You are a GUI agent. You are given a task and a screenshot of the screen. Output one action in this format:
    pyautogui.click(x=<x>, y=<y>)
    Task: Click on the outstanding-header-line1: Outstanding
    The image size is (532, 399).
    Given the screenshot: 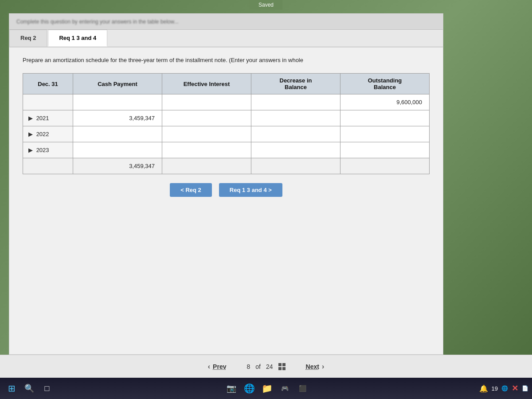 What is the action you would take?
    pyautogui.click(x=385, y=81)
    